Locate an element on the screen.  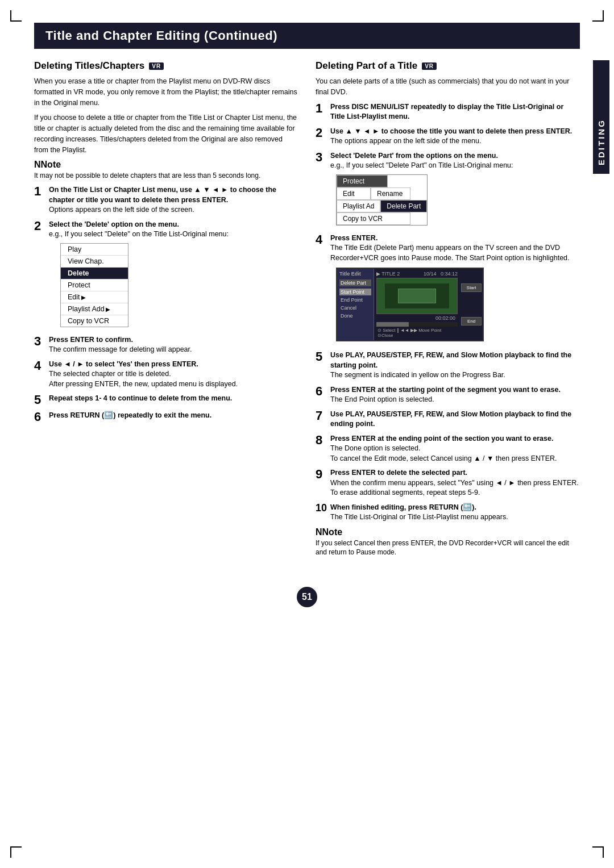
right-intro-text: You can delete parts of a title (such as… is located at coordinates (448, 87).